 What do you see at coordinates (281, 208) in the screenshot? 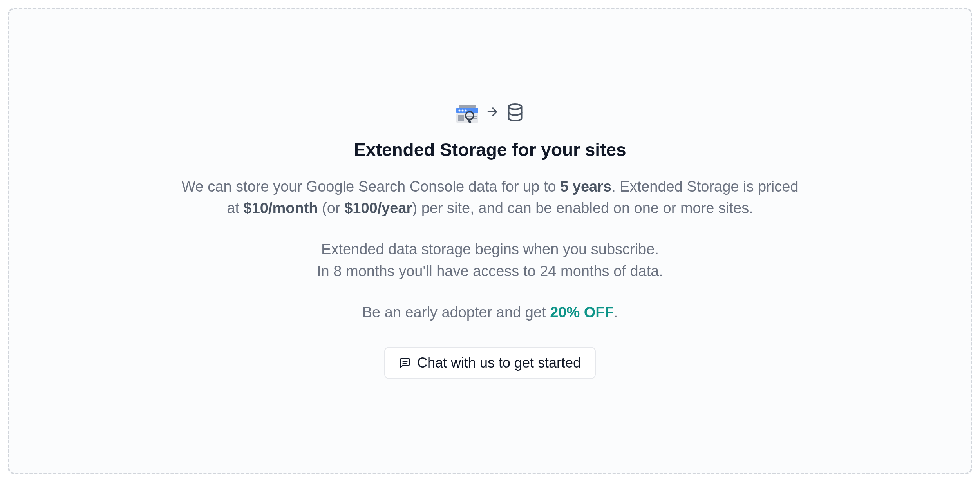
I see `price-monthly: $10/month` at bounding box center [281, 208].